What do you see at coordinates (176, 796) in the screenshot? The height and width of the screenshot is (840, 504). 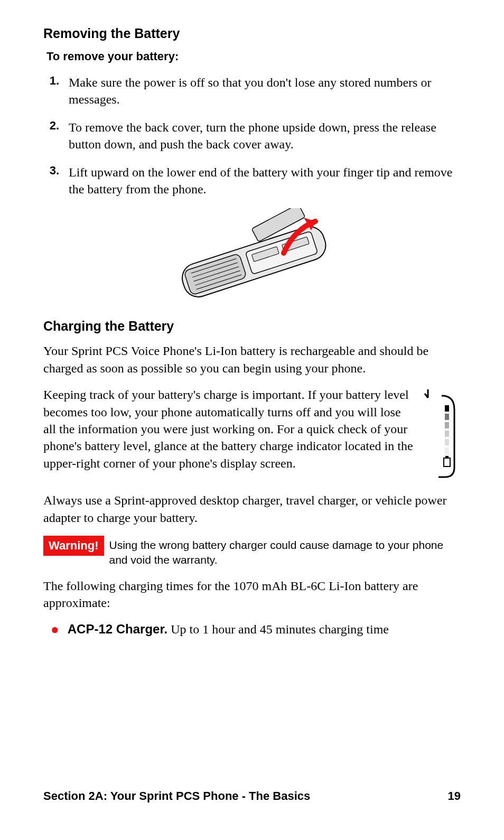 I see `footer-section: Section 2A: Your Sprint PCS Phone - The …` at bounding box center [176, 796].